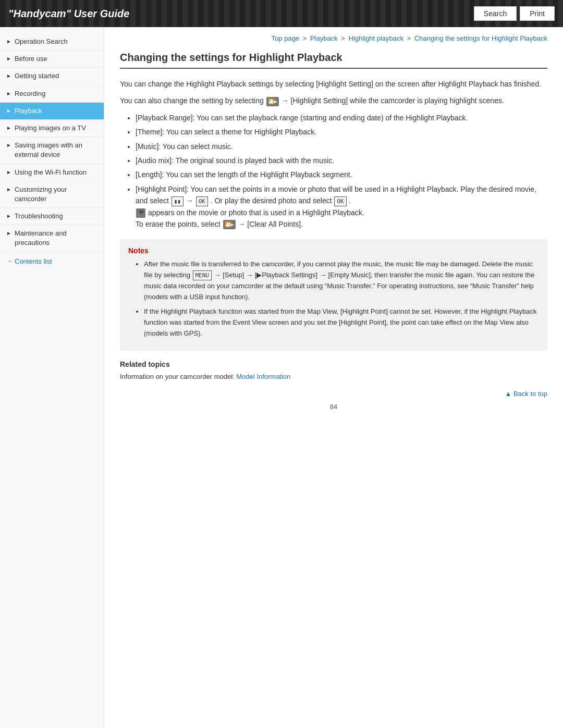 Image resolution: width=563 pixels, height=728 pixels. I want to click on highlight-flag-icon: 🏴, so click(141, 213).